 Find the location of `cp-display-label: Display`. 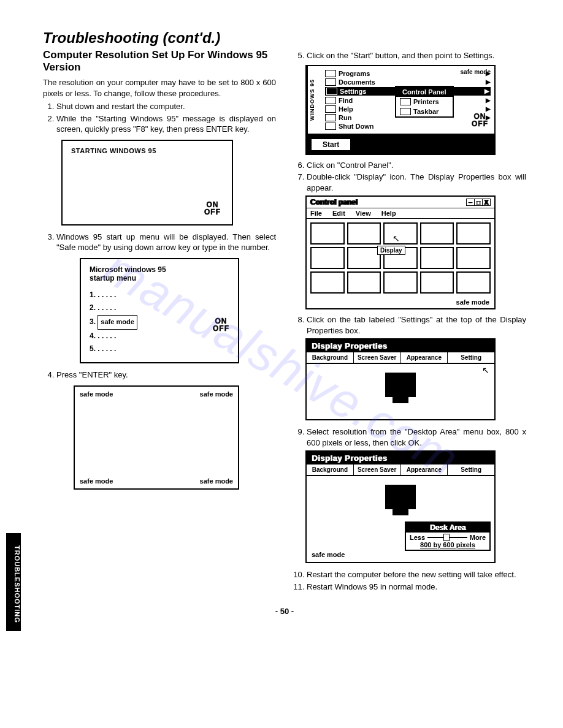

cp-display-label: Display is located at coordinates (391, 250).